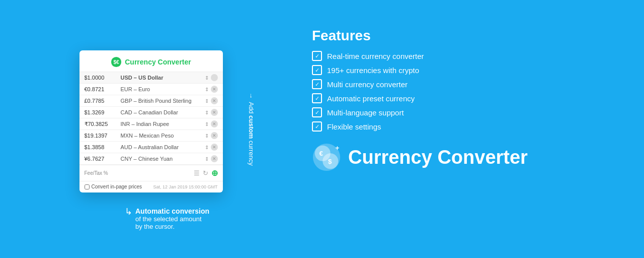 The width and height of the screenshot is (644, 258). What do you see at coordinates (163, 159) in the screenshot?
I see `cny-name: CNY – Chinese Yuan` at bounding box center [163, 159].